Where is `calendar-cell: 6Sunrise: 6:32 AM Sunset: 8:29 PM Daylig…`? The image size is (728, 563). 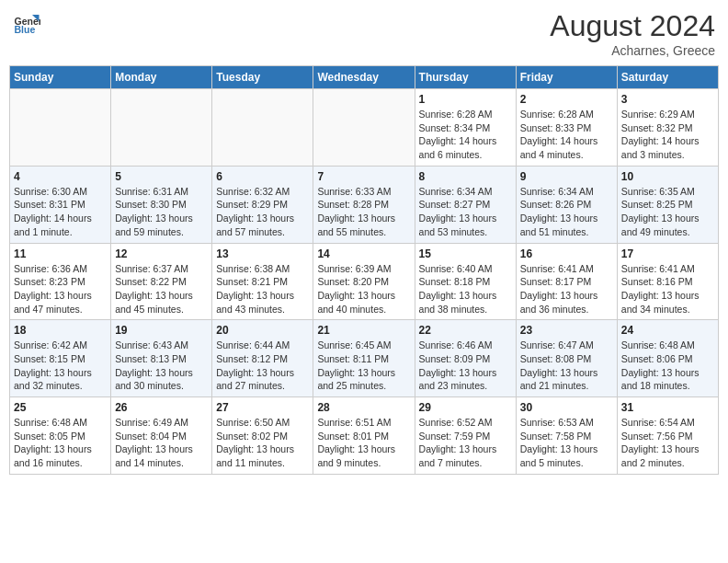
calendar-cell: 6Sunrise: 6:32 AM Sunset: 8:29 PM Daylig… is located at coordinates (263, 204).